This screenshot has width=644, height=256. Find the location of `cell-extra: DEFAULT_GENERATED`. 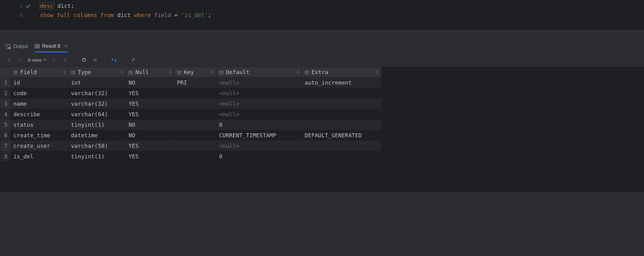

cell-extra: DEFAULT_GENERATED is located at coordinates (342, 135).